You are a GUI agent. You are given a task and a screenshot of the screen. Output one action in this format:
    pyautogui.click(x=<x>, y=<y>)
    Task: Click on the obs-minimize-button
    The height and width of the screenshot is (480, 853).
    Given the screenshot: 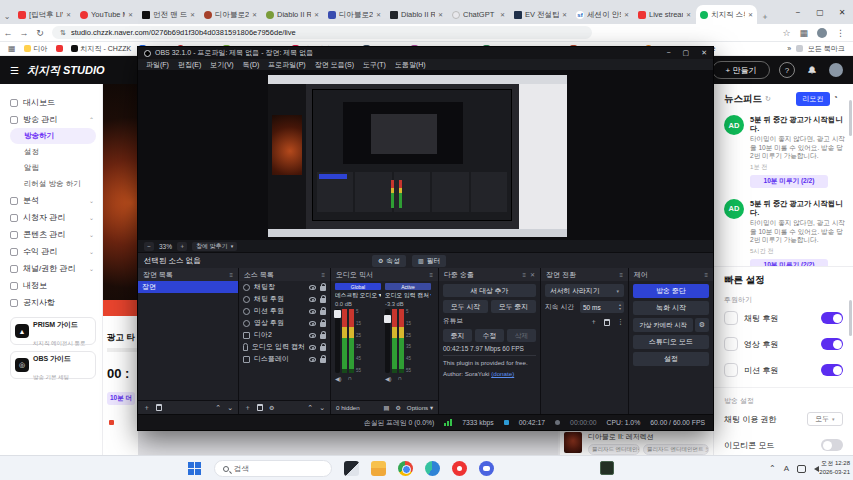 What is the action you would take?
    pyautogui.click(x=668, y=53)
    